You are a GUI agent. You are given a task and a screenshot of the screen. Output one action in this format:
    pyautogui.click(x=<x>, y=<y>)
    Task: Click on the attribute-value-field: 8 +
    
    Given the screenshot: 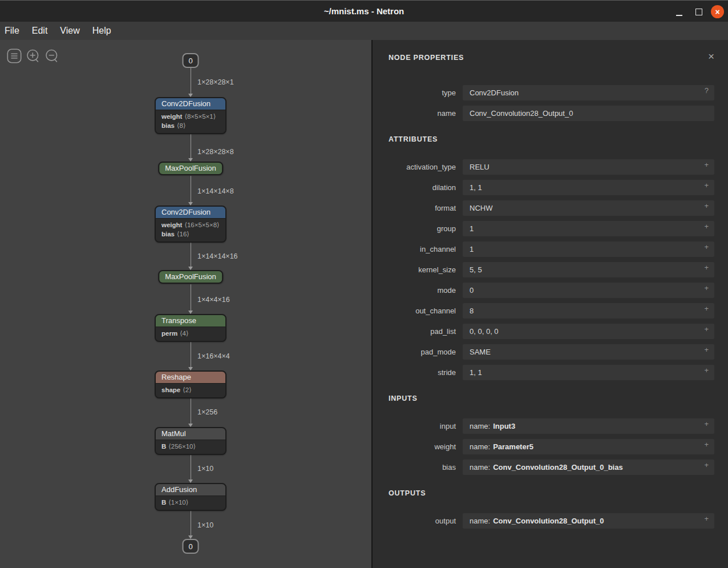 What is the action you would take?
    pyautogui.click(x=589, y=311)
    